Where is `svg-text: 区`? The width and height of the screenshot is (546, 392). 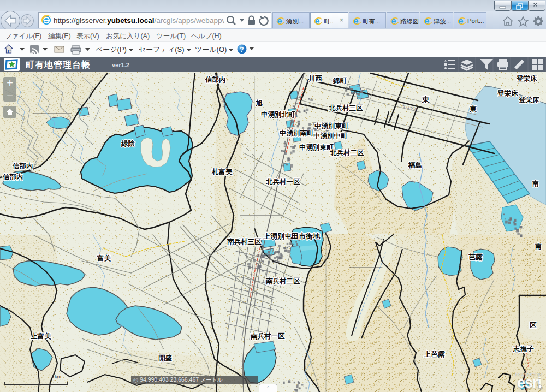 svg-text: 区 is located at coordinates (533, 325).